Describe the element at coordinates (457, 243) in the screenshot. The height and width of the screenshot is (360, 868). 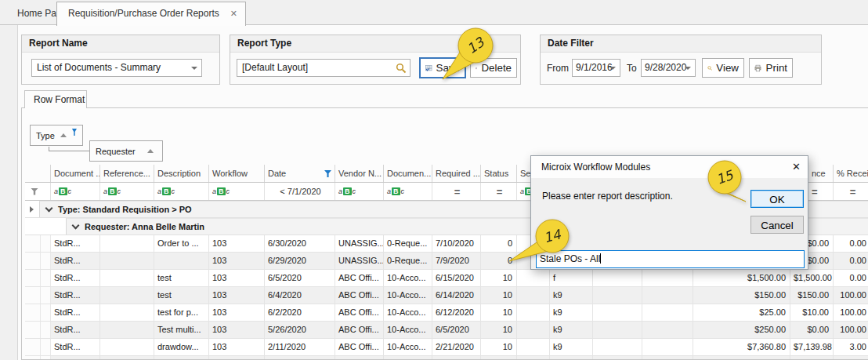
I see `grid-cell: 7/10/2020` at that location.